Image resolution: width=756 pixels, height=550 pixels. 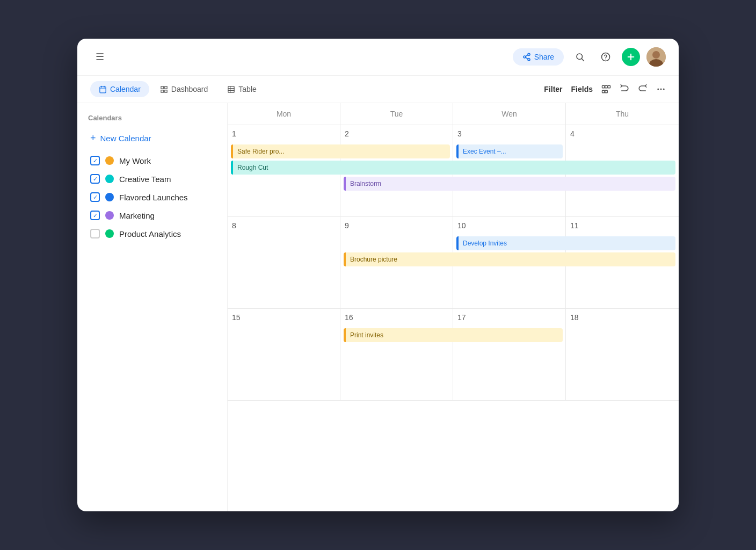 I want to click on cell-0-2: 3, so click(x=510, y=171).